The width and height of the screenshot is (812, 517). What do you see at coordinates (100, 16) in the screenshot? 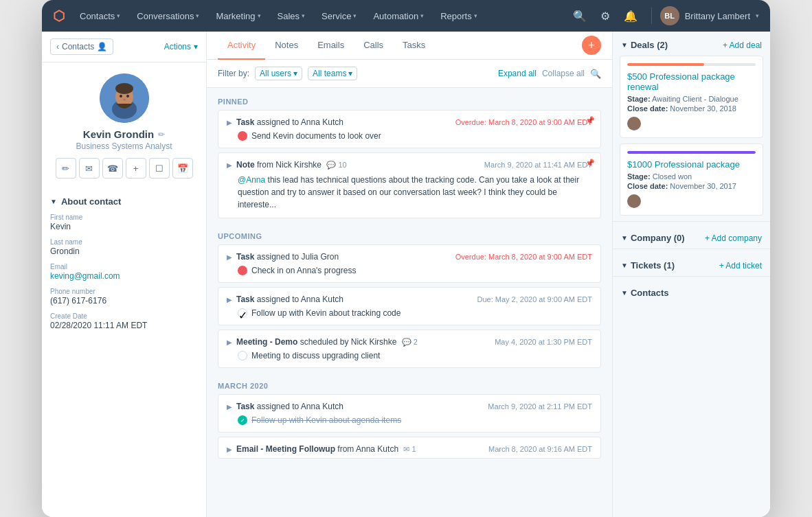
I see `nav-contacts: Contacts ▾` at bounding box center [100, 16].